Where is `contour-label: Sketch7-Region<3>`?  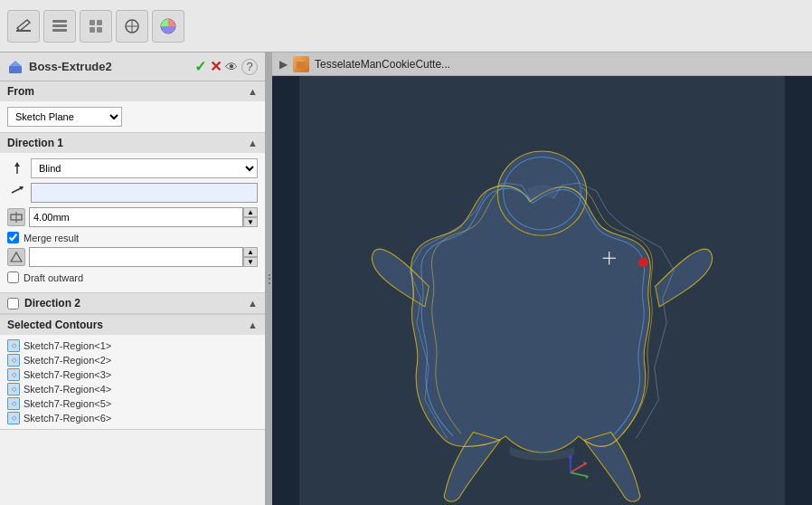 contour-label: Sketch7-Region<3> is located at coordinates (67, 375).